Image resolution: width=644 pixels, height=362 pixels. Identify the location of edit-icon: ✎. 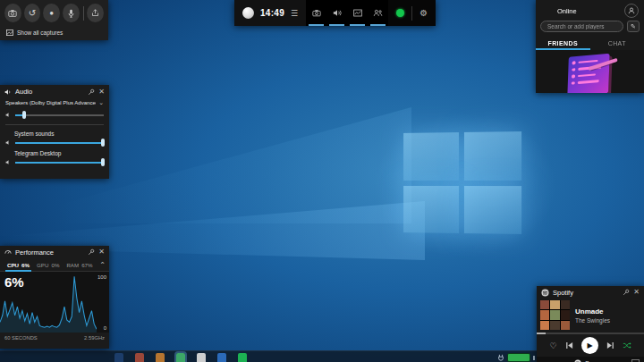
(633, 27).